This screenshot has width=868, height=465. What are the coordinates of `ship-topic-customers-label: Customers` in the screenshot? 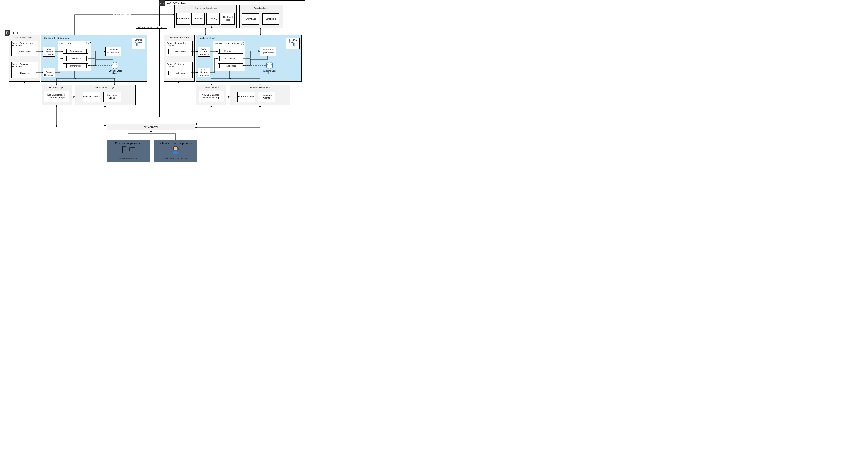 It's located at (76, 59).